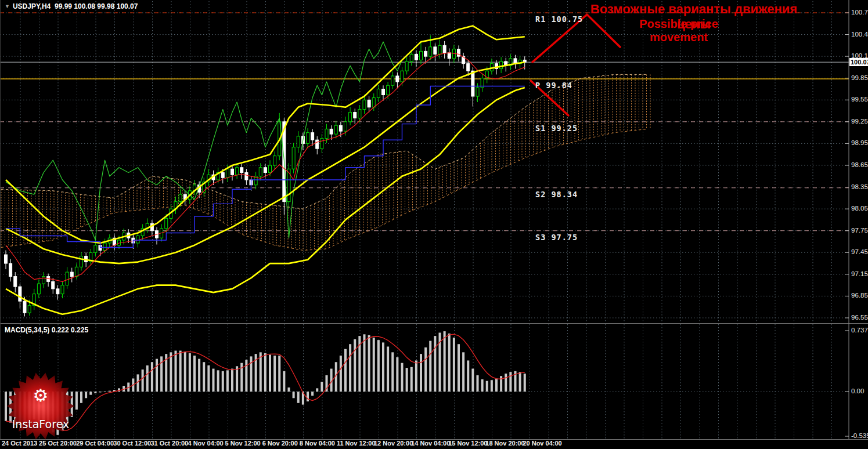 The width and height of the screenshot is (868, 449). I want to click on time-axis-label: 12 Nov 20:00, so click(394, 443).